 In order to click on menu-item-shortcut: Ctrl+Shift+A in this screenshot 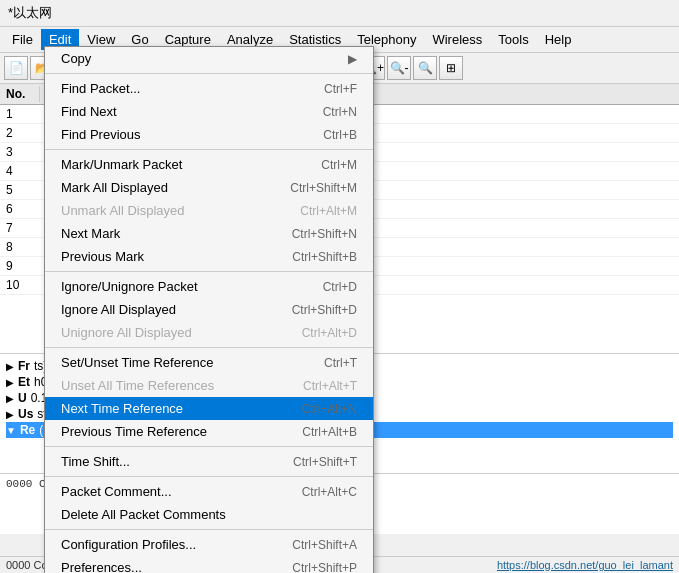, I will do `click(314, 545)`.